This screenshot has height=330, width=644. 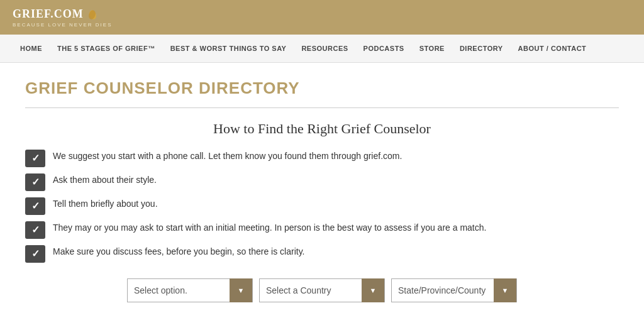 What do you see at coordinates (62, 25) in the screenshot?
I see `logo-subtitle: Because Love Never Dies` at bounding box center [62, 25].